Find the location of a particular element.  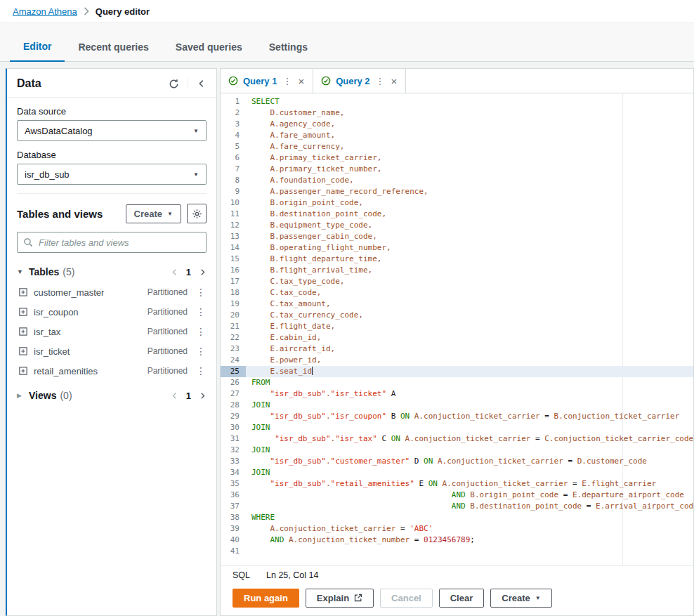

collapse-panel-icon is located at coordinates (202, 84).